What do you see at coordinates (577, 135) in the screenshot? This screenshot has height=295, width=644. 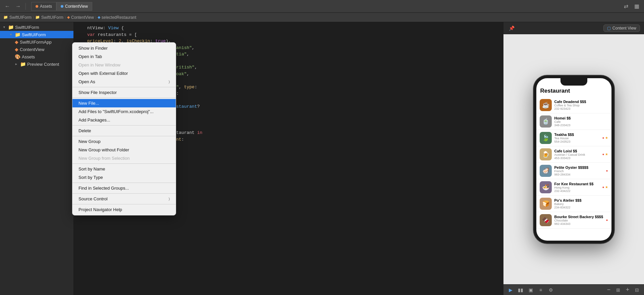 I see `restaurant-name: Teakha $$$` at bounding box center [577, 135].